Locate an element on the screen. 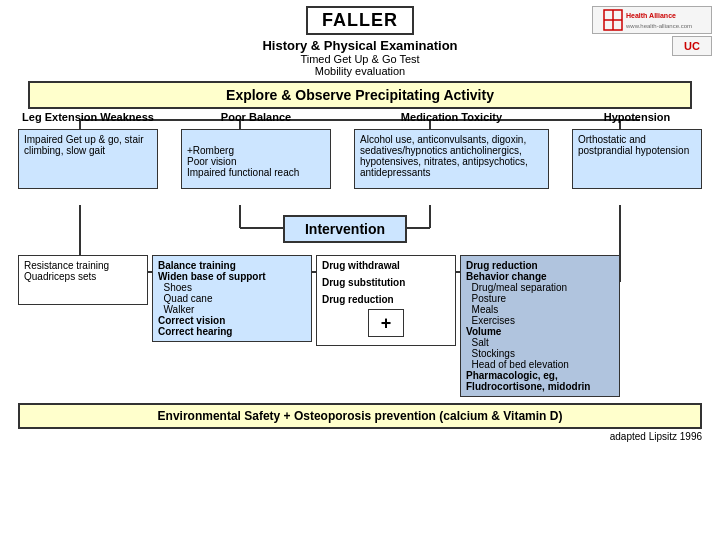 The height and width of the screenshot is (540, 720). col4-label: Hypotension is located at coordinates (638, 118).